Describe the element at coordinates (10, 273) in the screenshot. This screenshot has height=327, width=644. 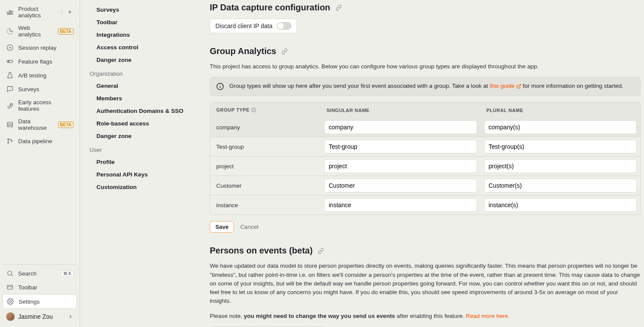
I see `search-icon` at that location.